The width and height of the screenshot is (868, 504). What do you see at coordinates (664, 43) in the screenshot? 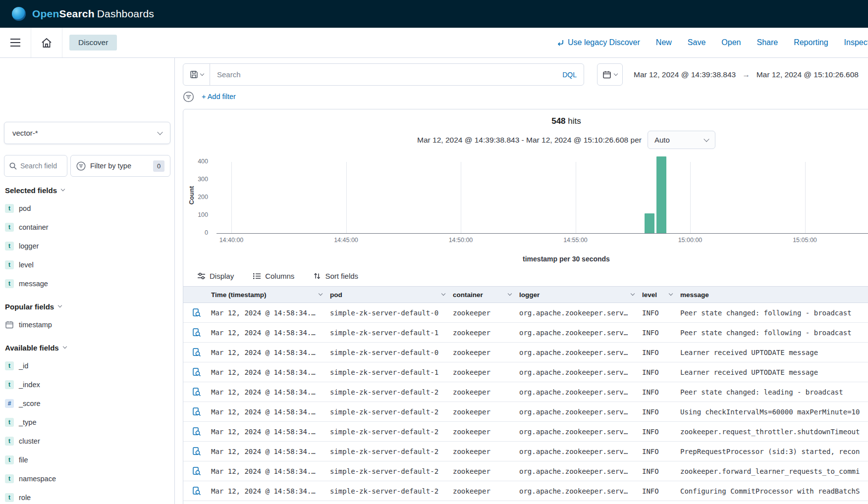
I see `new-link: New` at bounding box center [664, 43].